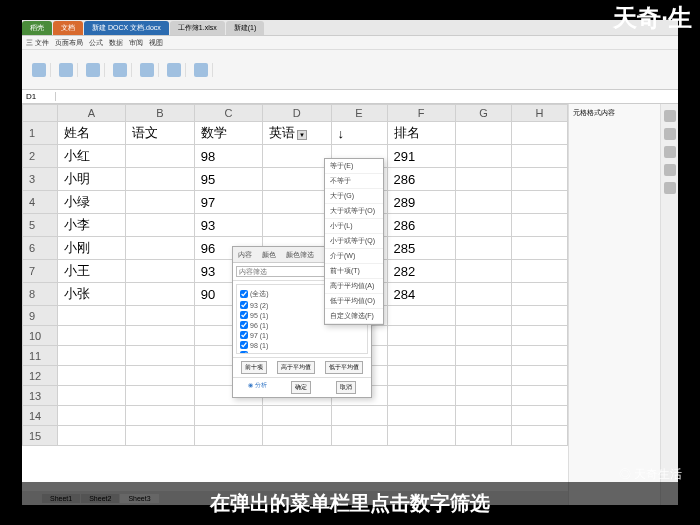 Image resolution: width=700 pixels, height=525 pixels. Describe the element at coordinates (126, 28) in the screenshot. I see `tab-item: 新建 DOCX 文档.docx` at that location.